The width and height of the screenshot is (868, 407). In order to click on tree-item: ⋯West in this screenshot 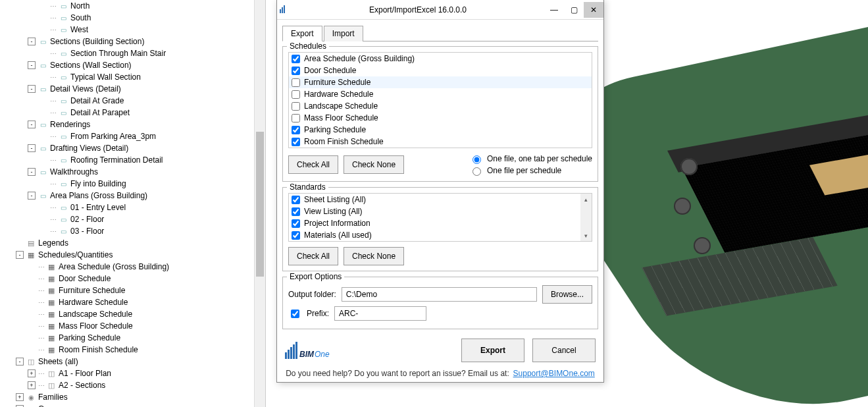, I will do `click(133, 30)`.